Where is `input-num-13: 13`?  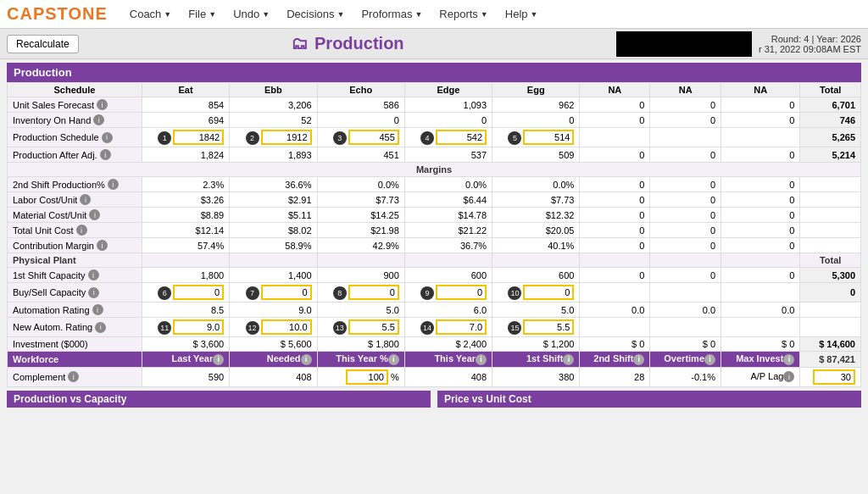 input-num-13: 13 is located at coordinates (340, 328).